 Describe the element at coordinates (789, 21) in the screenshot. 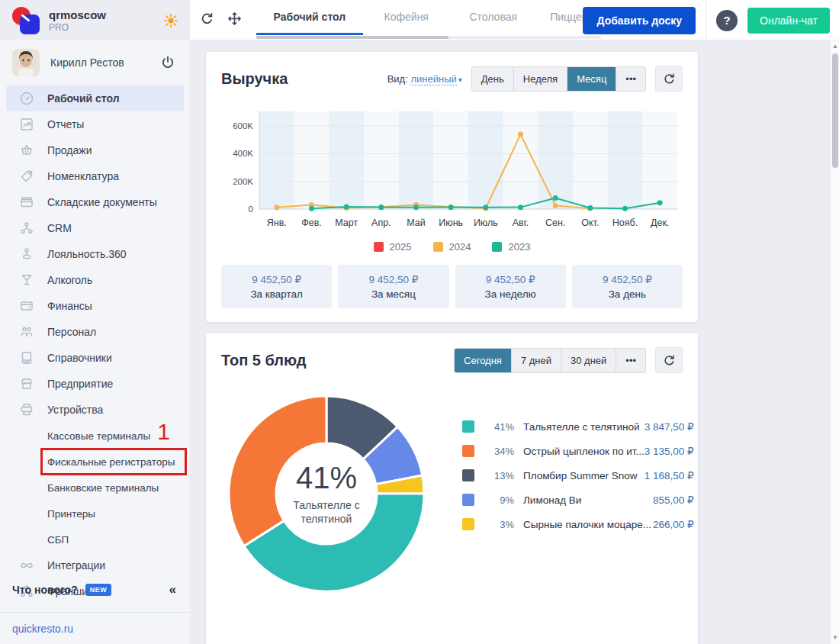

I see `online-chat-button: Онлайн-чат` at that location.